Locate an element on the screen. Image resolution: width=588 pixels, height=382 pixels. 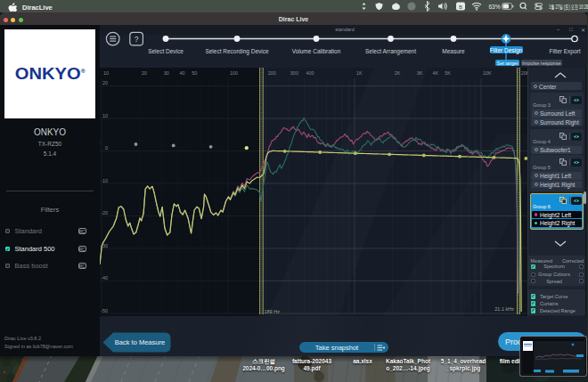
svg-text: 100 is located at coordinates (233, 73).